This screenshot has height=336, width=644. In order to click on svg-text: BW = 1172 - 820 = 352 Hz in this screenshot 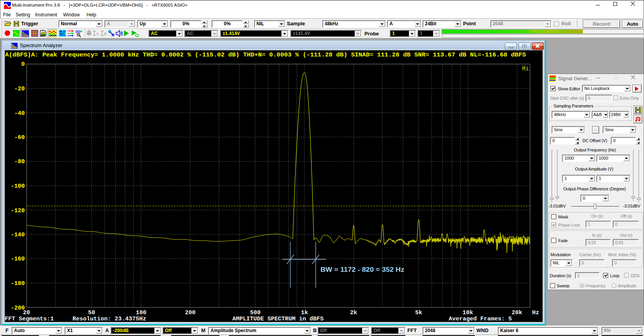, I will do `click(363, 269)`.